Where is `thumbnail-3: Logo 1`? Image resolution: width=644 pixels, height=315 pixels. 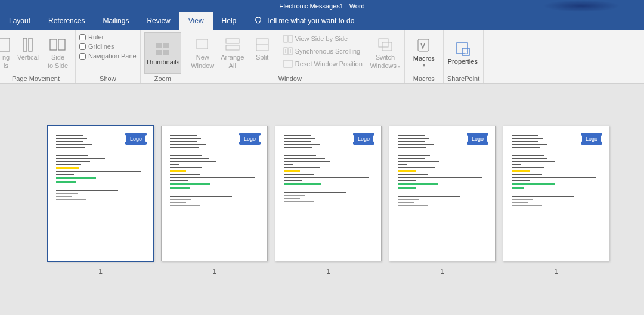 thumbnail-3: Logo 1 is located at coordinates (328, 201).